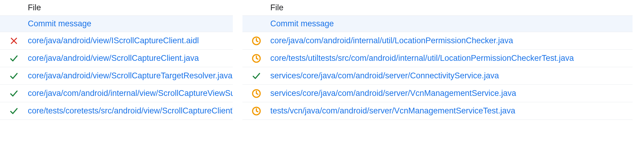  Describe the element at coordinates (116, 111) in the screenshot. I see `file-row: core/tests/coretests/src/android/view/Sc…` at that location.